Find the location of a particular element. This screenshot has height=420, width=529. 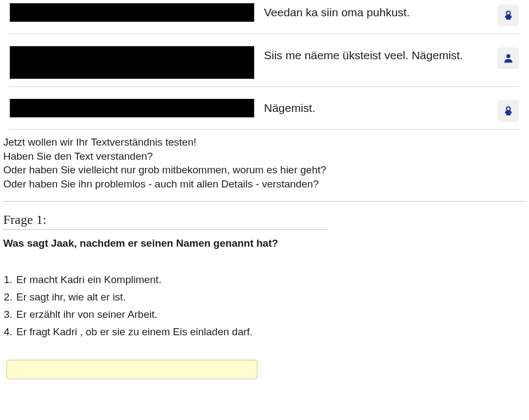

choice-item: Er erzählt ihr von seiner Arbeit. is located at coordinates (270, 315).